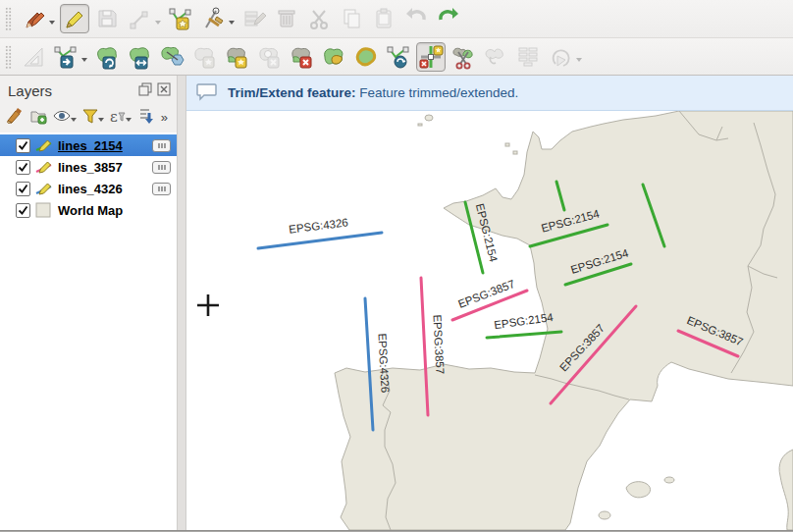 This screenshot has height=532, width=793. Describe the element at coordinates (319, 19) in the screenshot. I see `cut-features-button` at that location.